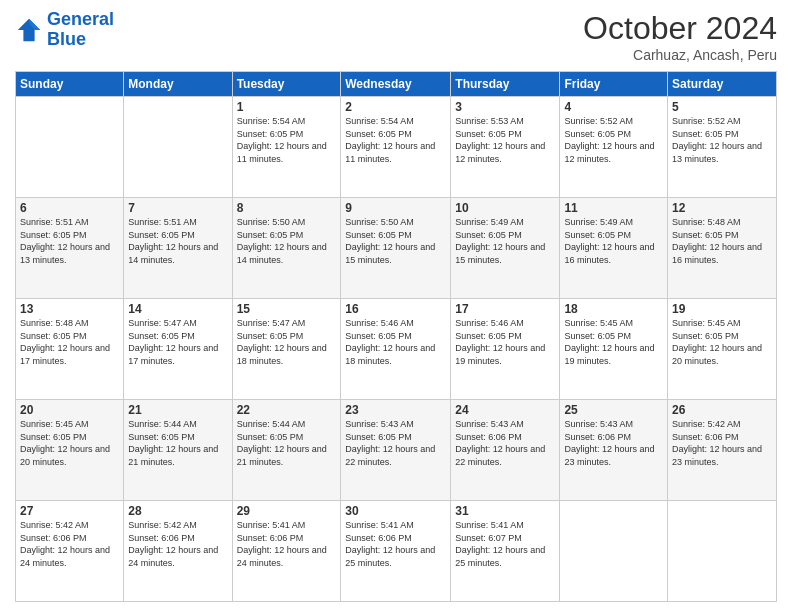 The height and width of the screenshot is (612, 792). What do you see at coordinates (614, 222) in the screenshot?
I see `sunrise-text: Sunrise: 5:49 AM` at bounding box center [614, 222].